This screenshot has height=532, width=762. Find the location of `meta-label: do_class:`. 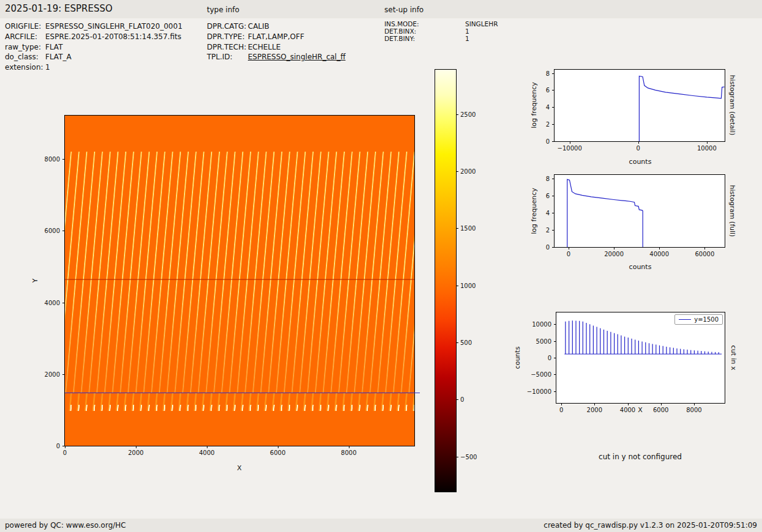

meta-label: do_class: is located at coordinates (25, 57).